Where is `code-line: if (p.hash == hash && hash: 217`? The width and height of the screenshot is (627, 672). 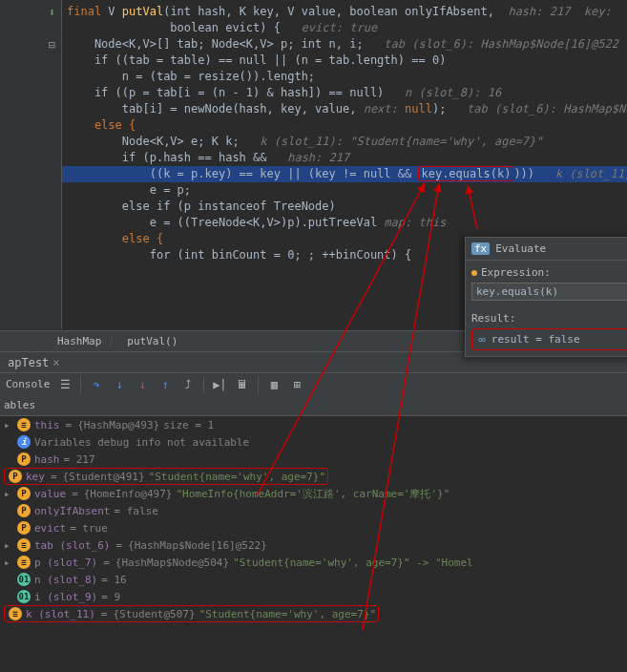
code-line: if (p.hash == hash && hash: 217 is located at coordinates (208, 158).